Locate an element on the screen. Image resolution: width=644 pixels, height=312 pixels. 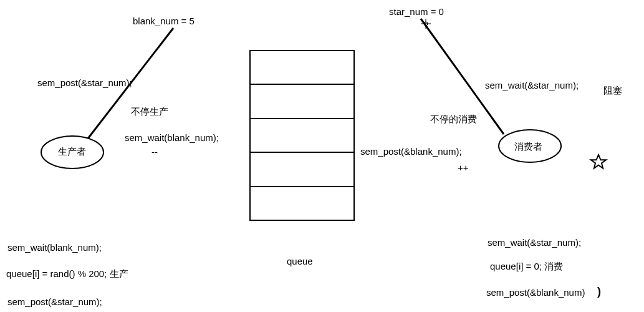
blank-num-label-text: blank_num = is located at coordinates (161, 21).